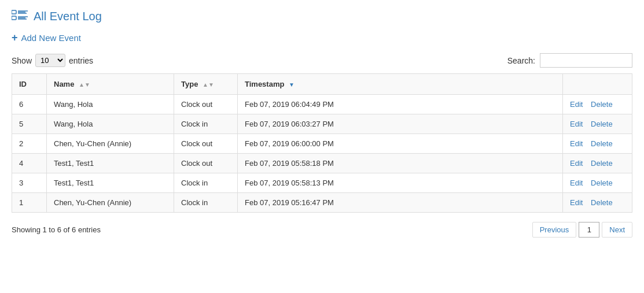 The width and height of the screenshot is (644, 293). Describe the element at coordinates (30, 124) in the screenshot. I see `cell-id: 5` at that location.